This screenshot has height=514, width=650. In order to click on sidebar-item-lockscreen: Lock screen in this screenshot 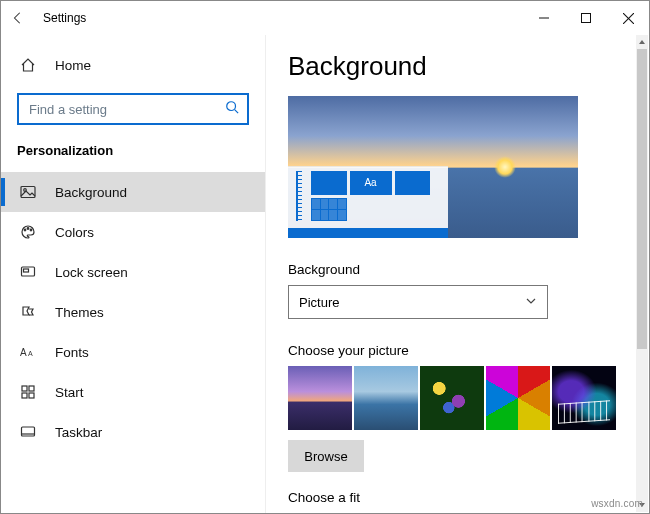, I will do `click(133, 272)`.